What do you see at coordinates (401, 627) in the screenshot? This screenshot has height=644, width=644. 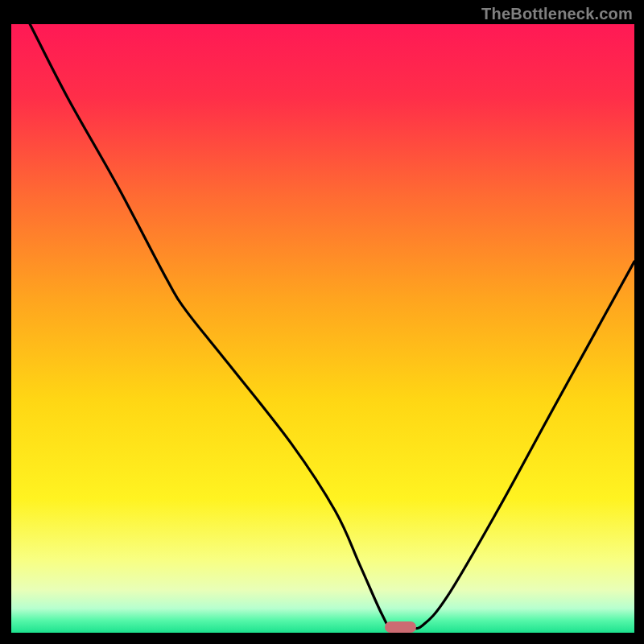 I see `optimal-point-marker` at bounding box center [401, 627].